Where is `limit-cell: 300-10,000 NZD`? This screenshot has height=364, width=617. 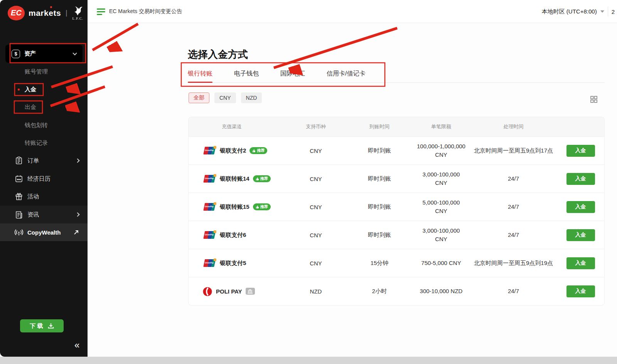
limit-cell: 300-10,000 NZD is located at coordinates (441, 291).